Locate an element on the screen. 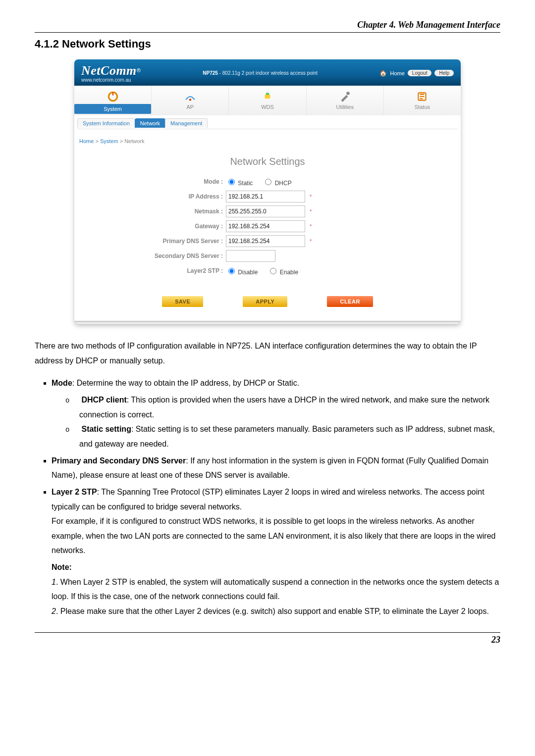  tab-ap: AP is located at coordinates (190, 101).